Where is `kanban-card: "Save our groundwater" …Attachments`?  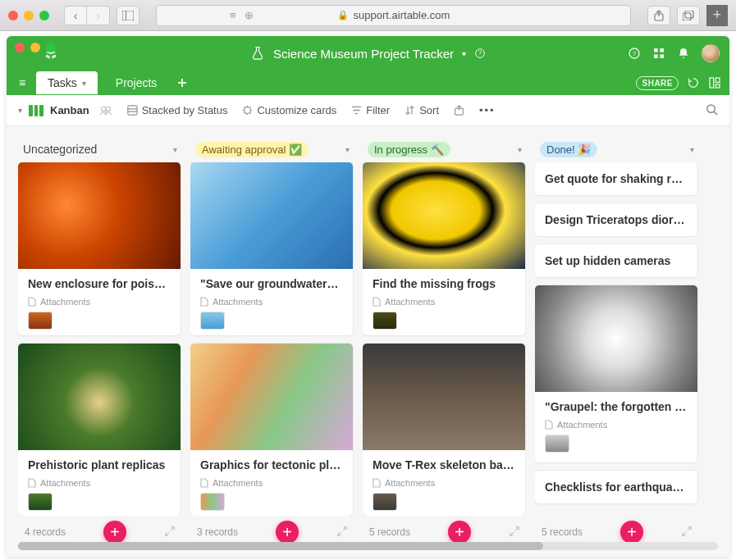
kanban-card: "Save our groundwater" …Attachments is located at coordinates (272, 249).